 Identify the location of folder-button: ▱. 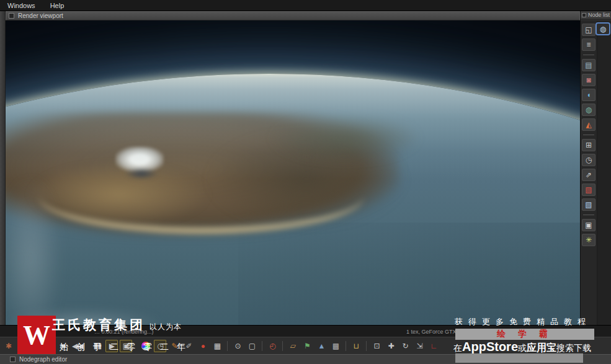
(293, 346).